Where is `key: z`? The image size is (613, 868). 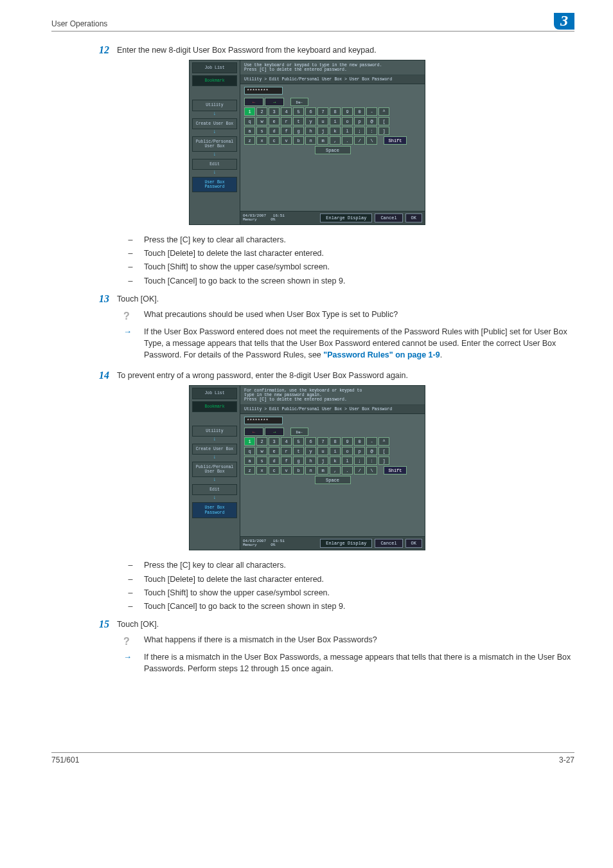 key: z is located at coordinates (249, 140).